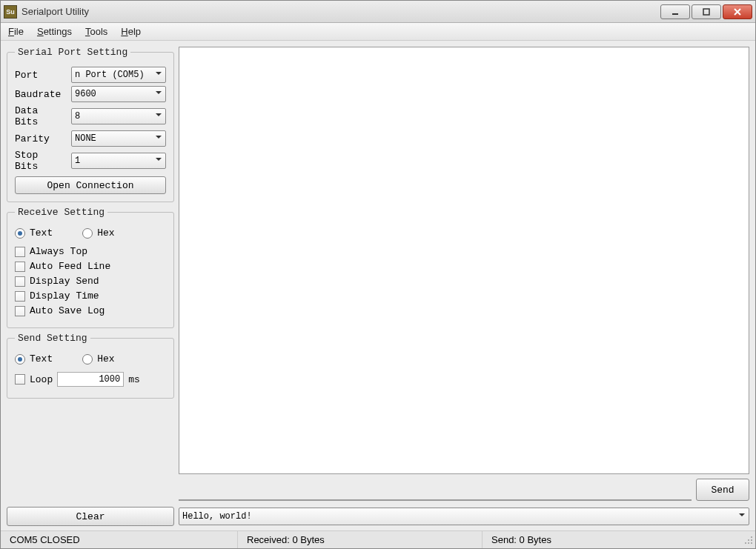 This screenshot has width=756, height=549. What do you see at coordinates (134, 379) in the screenshot?
I see `loop-unit-label: ms` at bounding box center [134, 379].